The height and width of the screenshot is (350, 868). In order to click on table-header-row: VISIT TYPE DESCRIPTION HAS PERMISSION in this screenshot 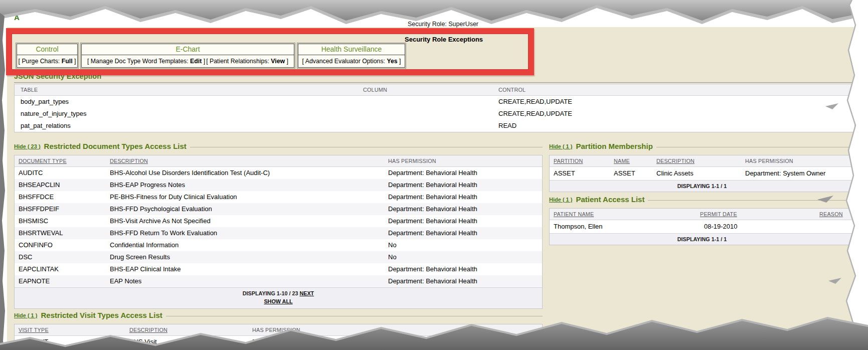, I will do `click(278, 330)`.